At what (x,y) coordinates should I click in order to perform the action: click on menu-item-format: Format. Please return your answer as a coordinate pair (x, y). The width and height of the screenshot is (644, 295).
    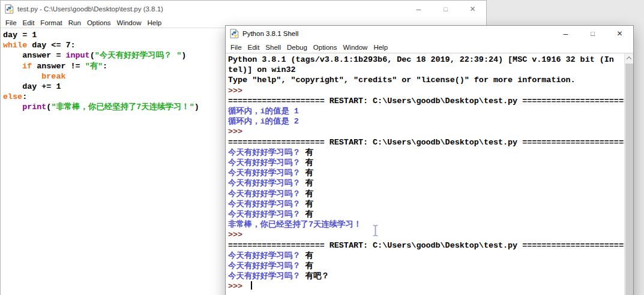
    Looking at the image, I should click on (51, 23).